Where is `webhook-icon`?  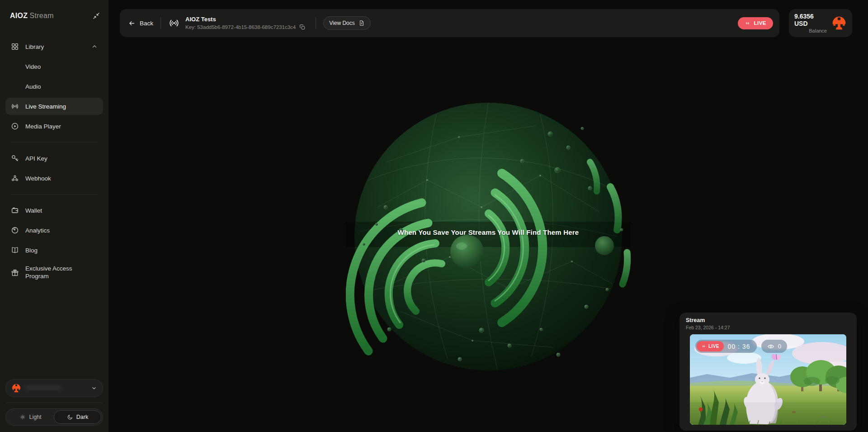
webhook-icon is located at coordinates (15, 178).